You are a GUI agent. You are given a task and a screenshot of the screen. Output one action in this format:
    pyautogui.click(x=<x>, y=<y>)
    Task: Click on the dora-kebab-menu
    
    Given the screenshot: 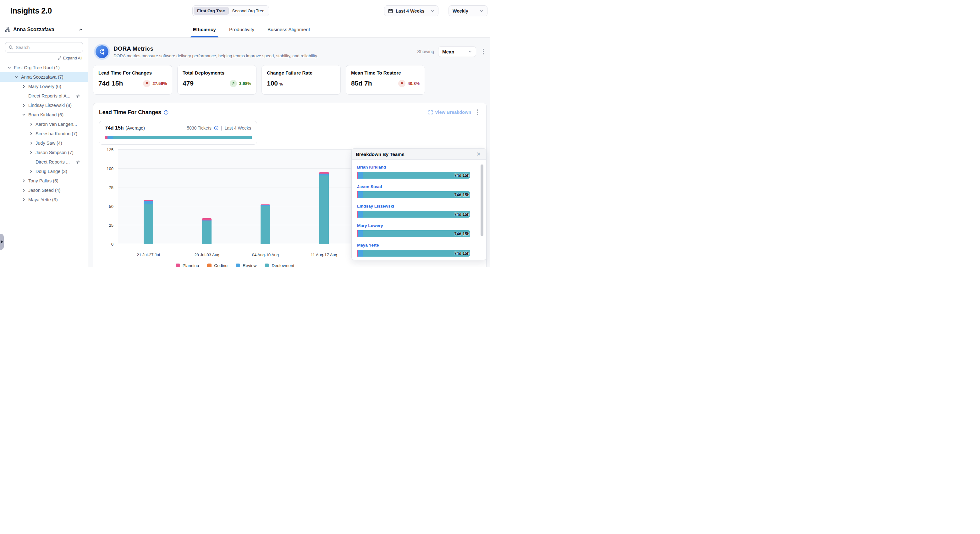 What is the action you would take?
    pyautogui.click(x=483, y=52)
    